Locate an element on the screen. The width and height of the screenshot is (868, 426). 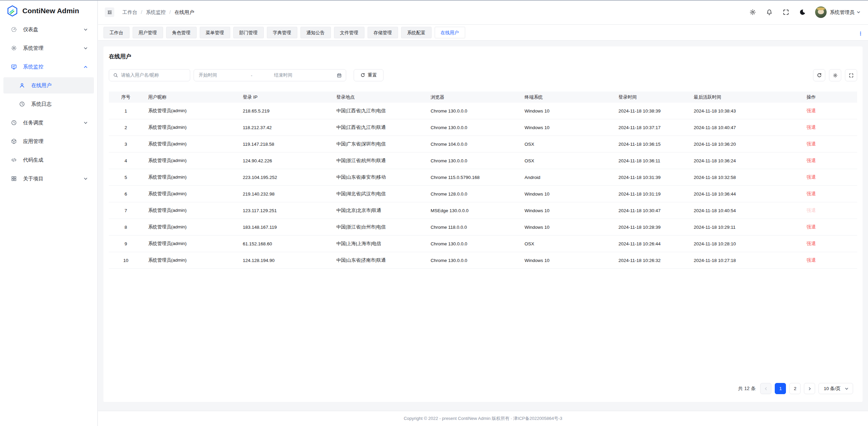
breadcrumb-item: 系统监控 is located at coordinates (156, 12).